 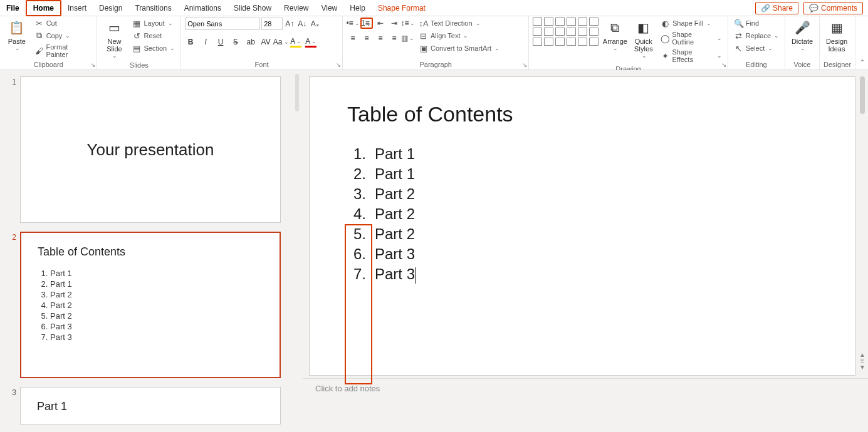 What do you see at coordinates (756, 23) in the screenshot?
I see `find-button: 🔍Find` at bounding box center [756, 23].